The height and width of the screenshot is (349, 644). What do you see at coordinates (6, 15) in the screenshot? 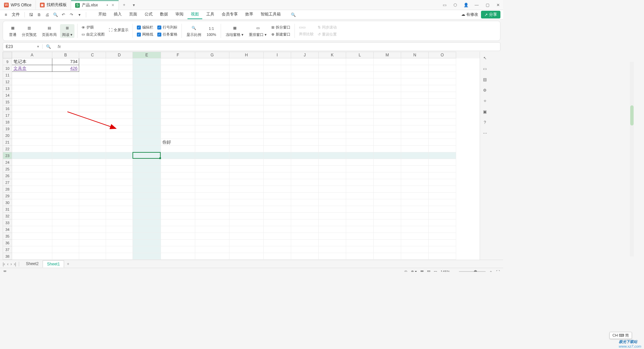
I see `hamburger-icon: ≡` at bounding box center [6, 15].